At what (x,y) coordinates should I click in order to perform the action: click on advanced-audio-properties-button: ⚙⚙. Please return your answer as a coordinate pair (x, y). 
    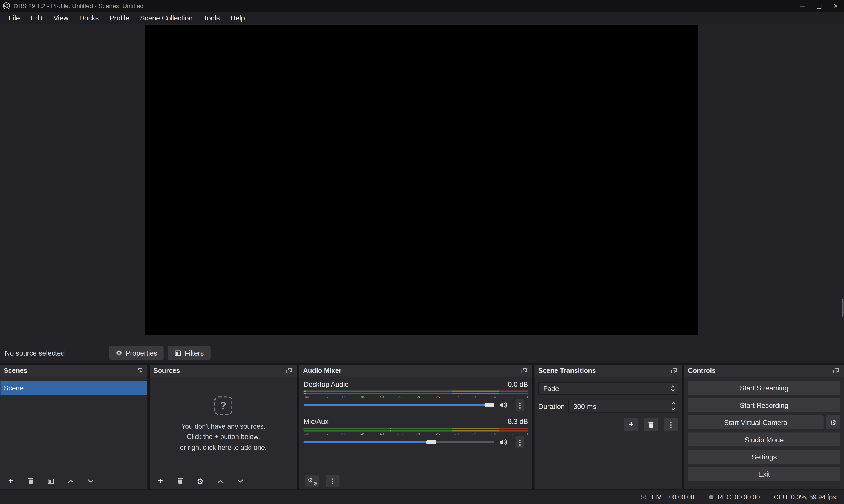
    Looking at the image, I should click on (312, 481).